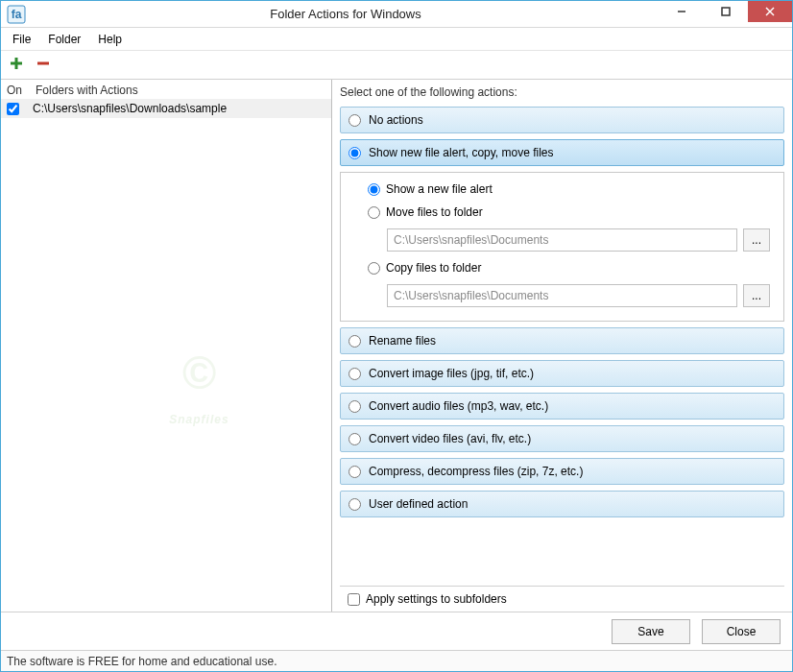  I want to click on option-convert-audio: Convert audio files (mp3, wav, etc.), so click(563, 406).